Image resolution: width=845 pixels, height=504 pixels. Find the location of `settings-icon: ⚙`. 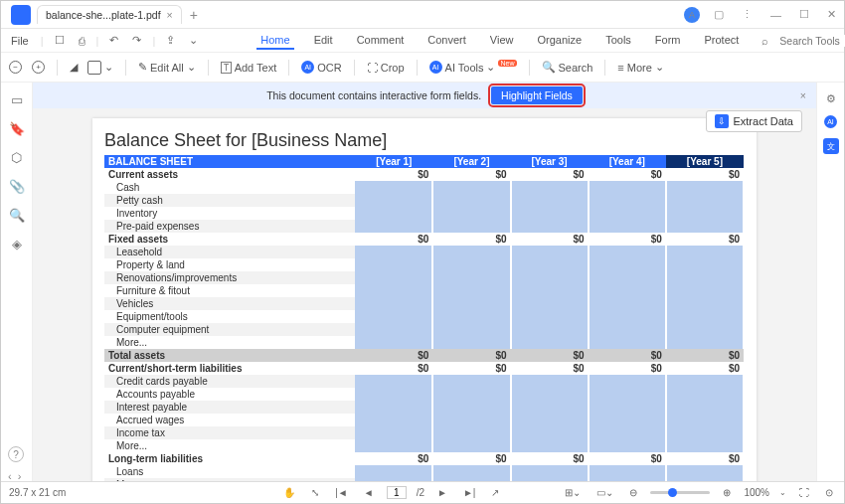

settings-icon: ⚙ is located at coordinates (831, 99).